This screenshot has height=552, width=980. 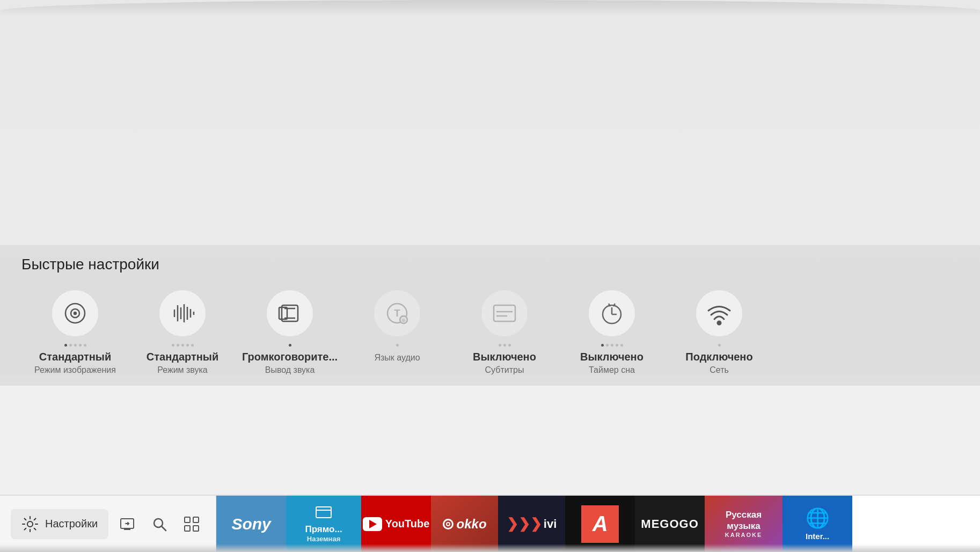 What do you see at coordinates (817, 524) in the screenshot?
I see `app-internet: 🌐 Inter...` at bounding box center [817, 524].